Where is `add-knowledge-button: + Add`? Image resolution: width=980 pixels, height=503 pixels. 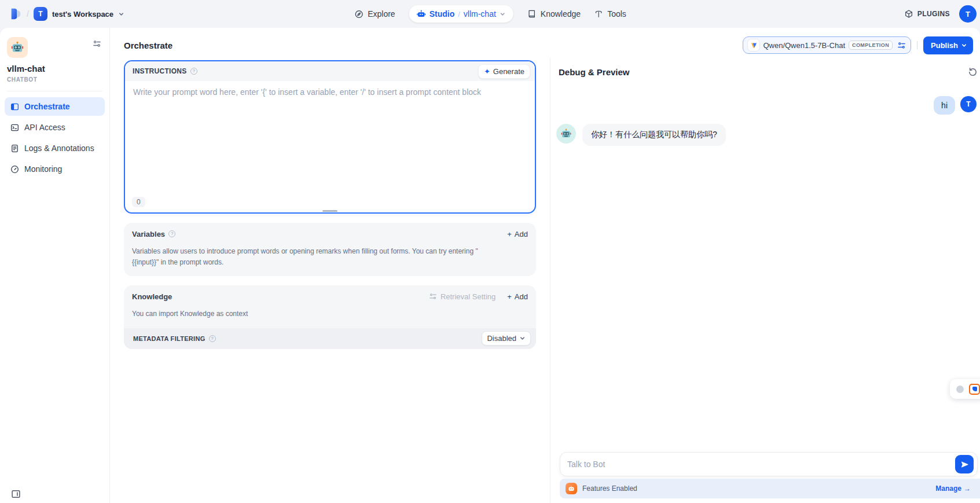
add-knowledge-button: + Add is located at coordinates (517, 296).